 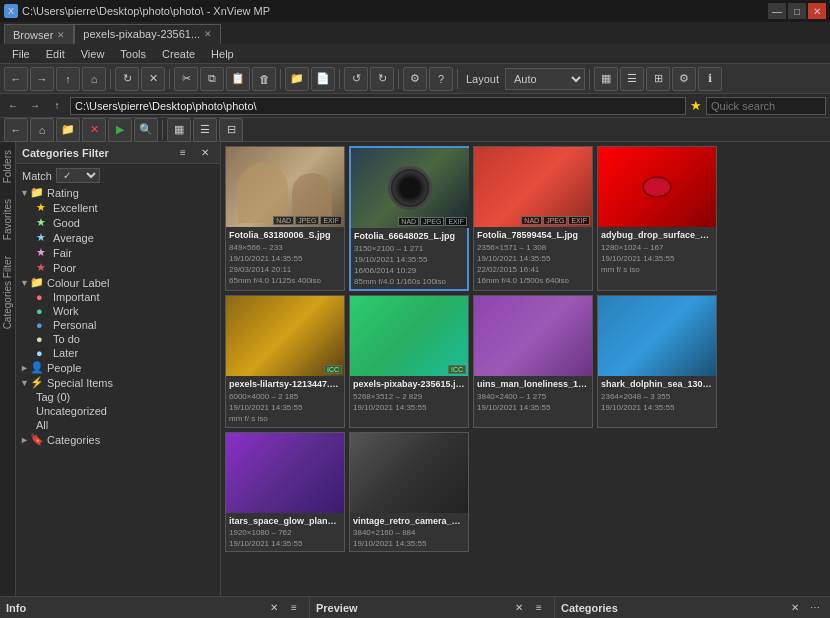 I want to click on thumbnail-item: ICCpexels-pixabay-235615.jpg 5268×3512 –…, so click(x=409, y=361).